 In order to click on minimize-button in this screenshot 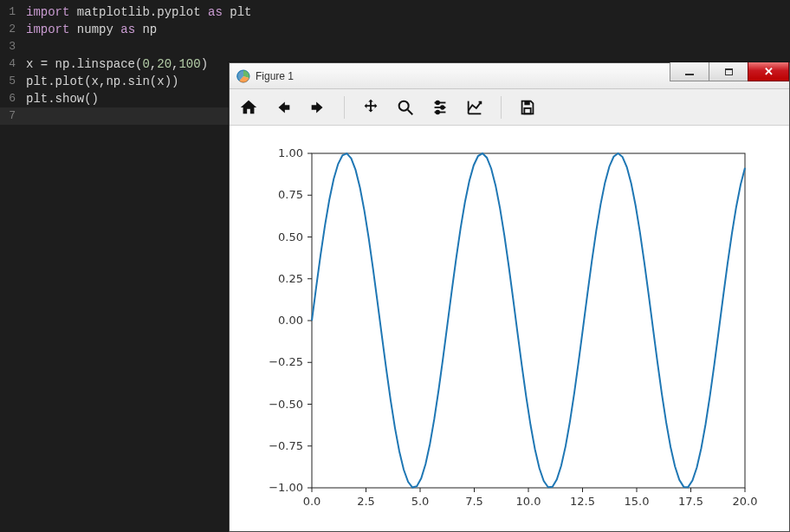, I will do `click(690, 72)`.